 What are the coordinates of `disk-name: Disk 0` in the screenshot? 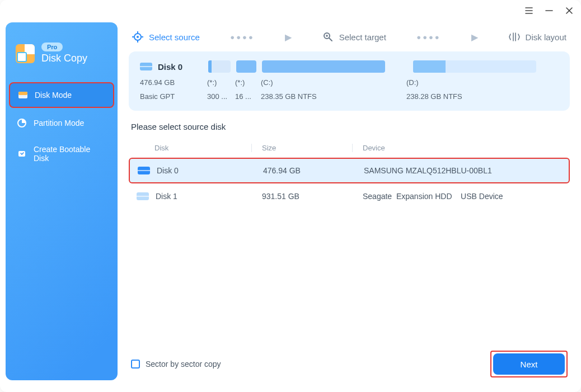 It's located at (168, 171).